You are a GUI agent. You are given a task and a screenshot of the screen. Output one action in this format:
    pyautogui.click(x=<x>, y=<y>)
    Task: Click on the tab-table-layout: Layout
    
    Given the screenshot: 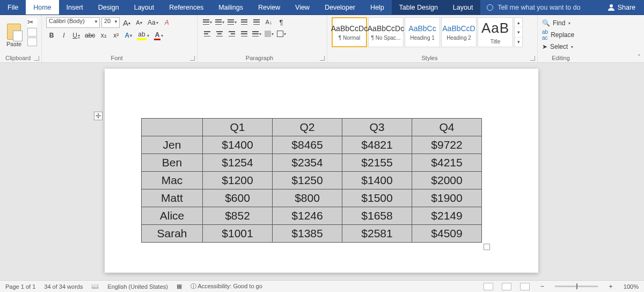 What is the action you would take?
    pyautogui.click(x=463, y=8)
    